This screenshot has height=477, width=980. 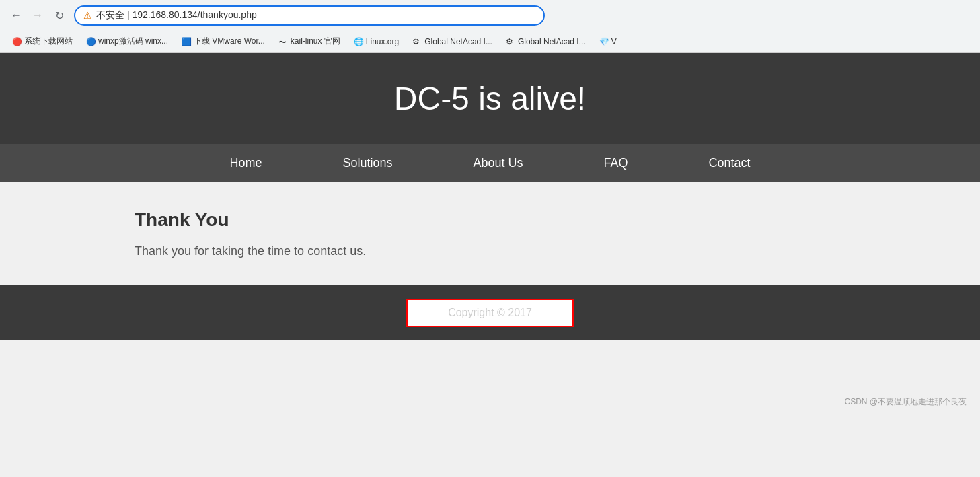 What do you see at coordinates (490, 403) in the screenshot?
I see `bottom-bar: CSDN @不要温顺地走进那个良夜` at bounding box center [490, 403].